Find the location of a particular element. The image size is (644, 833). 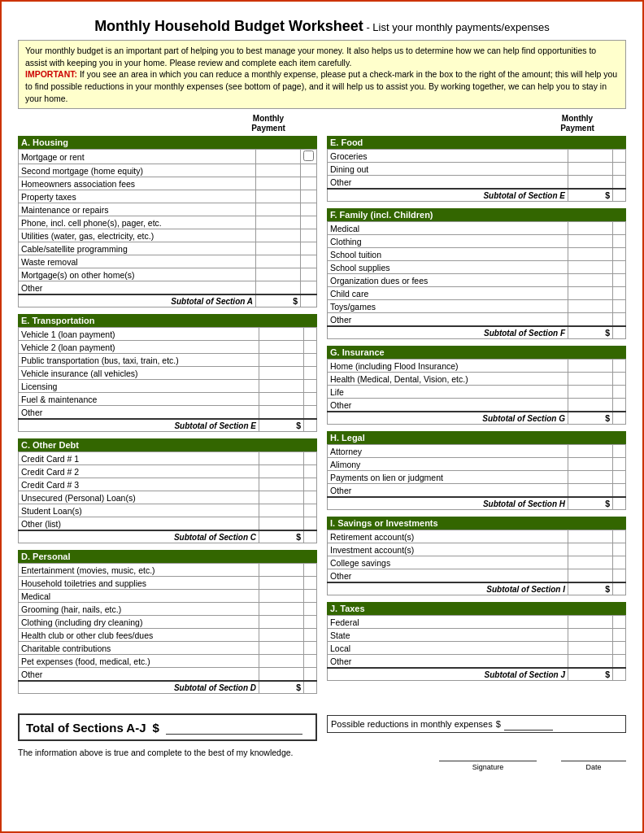

table-row: Grooming (hair, nails, etc.) is located at coordinates (168, 609).